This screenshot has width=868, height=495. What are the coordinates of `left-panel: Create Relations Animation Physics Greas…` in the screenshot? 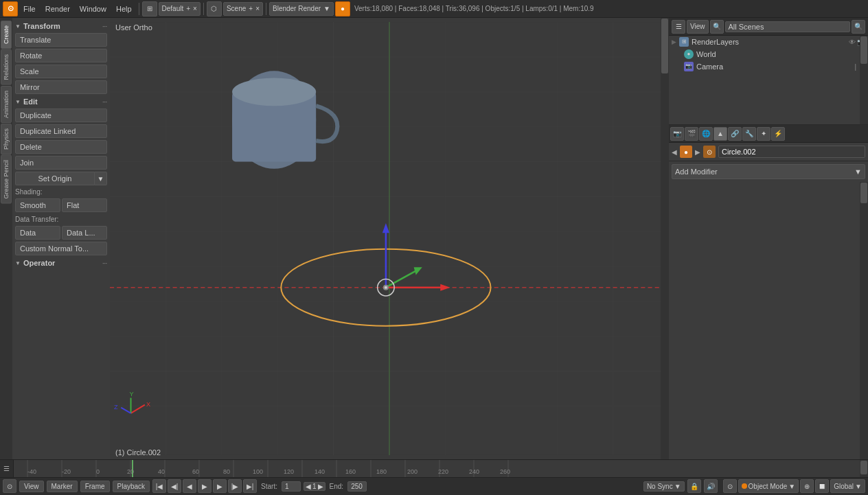 It's located at (55, 239).